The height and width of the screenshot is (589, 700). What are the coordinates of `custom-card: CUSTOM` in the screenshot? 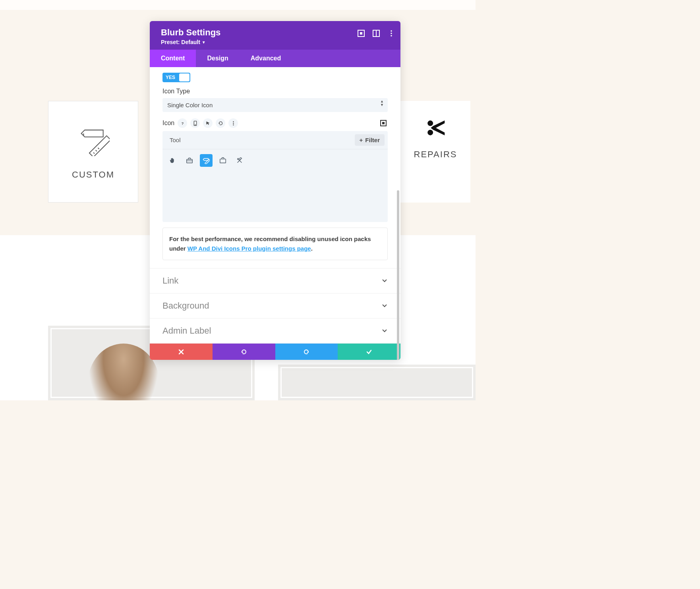 It's located at (93, 152).